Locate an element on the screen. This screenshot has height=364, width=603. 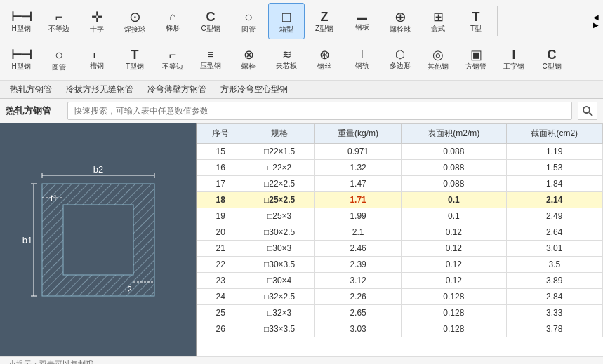
wire-icon: ⊛ is located at coordinates (324, 55).